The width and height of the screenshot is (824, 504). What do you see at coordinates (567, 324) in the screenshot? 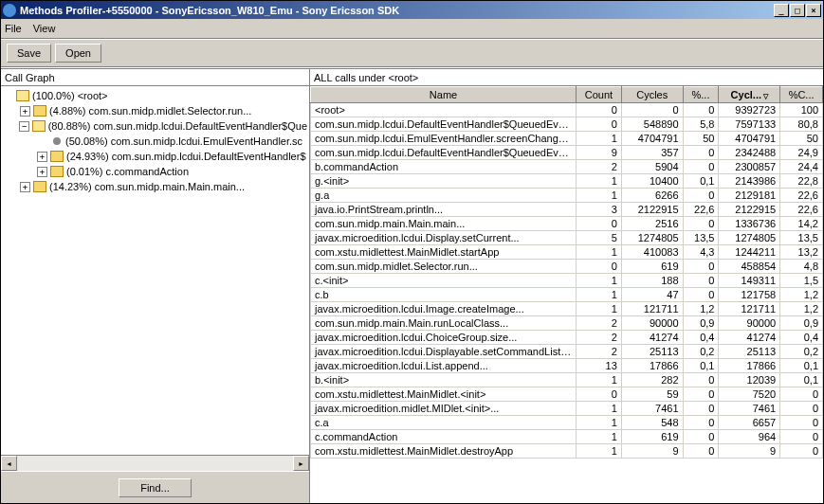
I see `table-row: com.sun.midp.main.Main.runLocalClass...2…` at bounding box center [567, 324].